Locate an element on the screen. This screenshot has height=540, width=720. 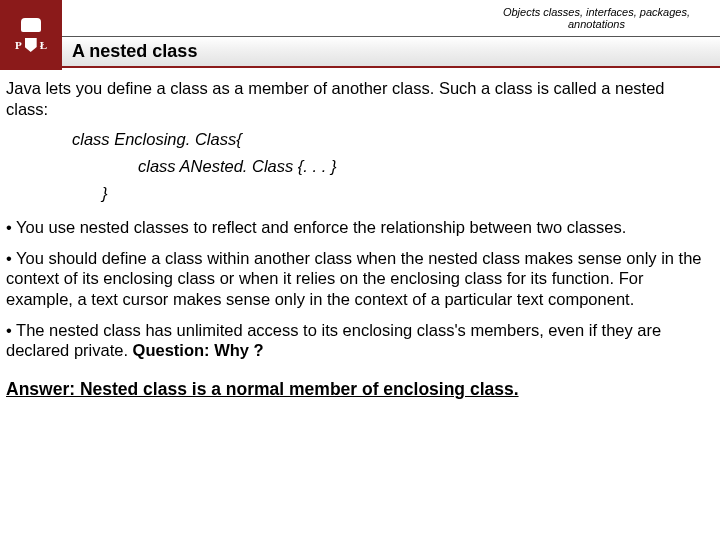
code-line-3: } is located at coordinates (406, 194).